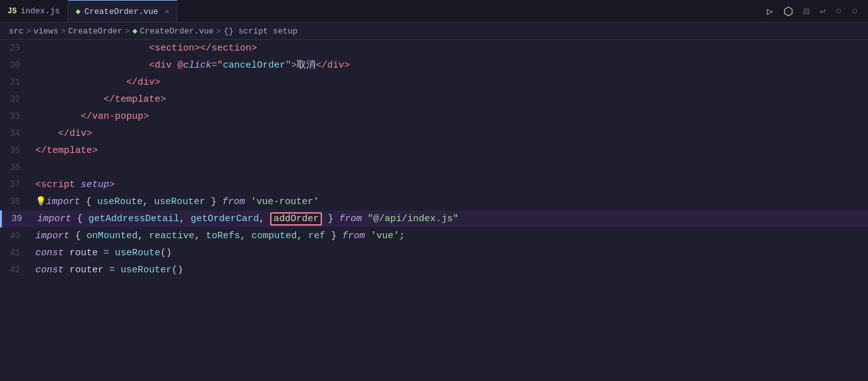 The image size is (868, 381). I want to click on tab-label-index-js: index.js, so click(40, 11).